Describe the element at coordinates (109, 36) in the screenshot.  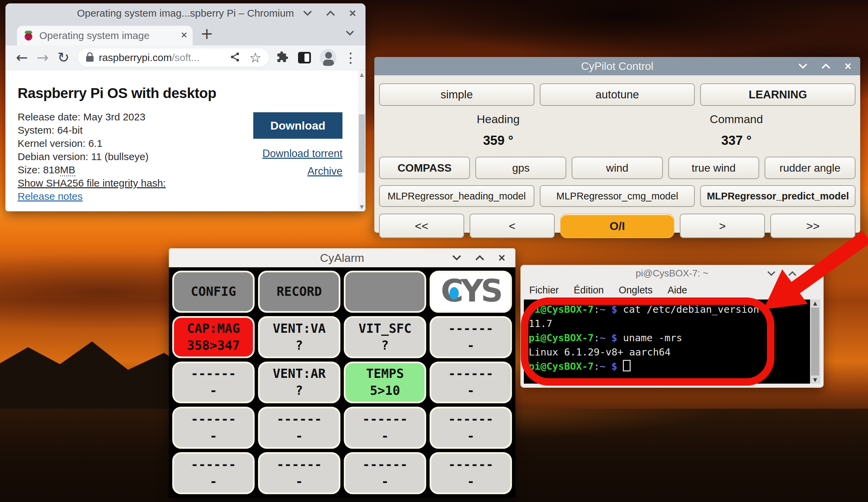
I see `tab-title: Operating system image` at that location.